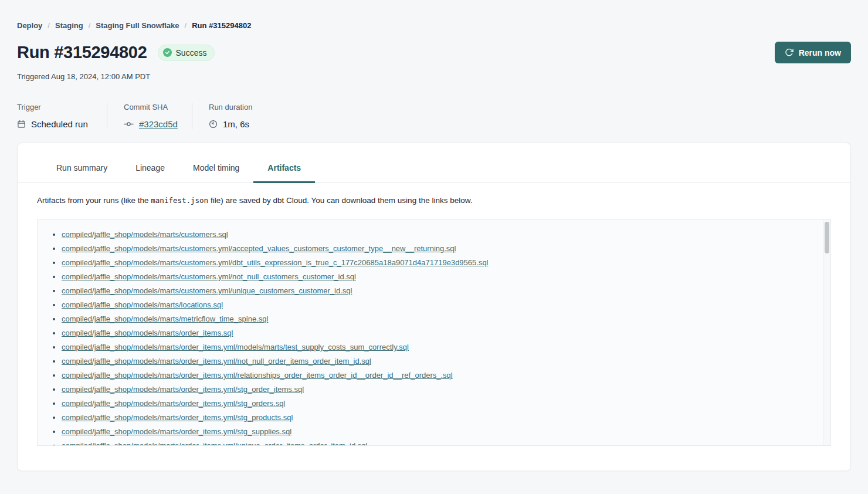 The width and height of the screenshot is (868, 494). I want to click on breadcrumb-current-run: Run #315294802, so click(222, 26).